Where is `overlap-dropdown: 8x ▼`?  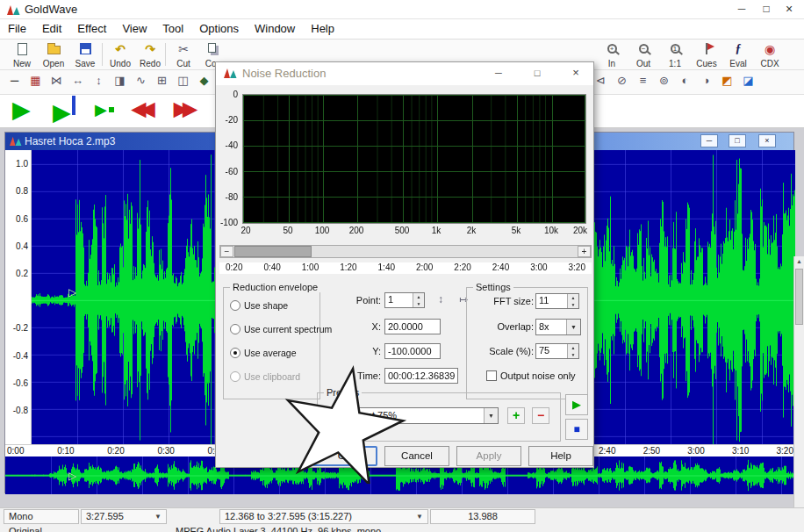 overlap-dropdown: 8x ▼ is located at coordinates (558, 327).